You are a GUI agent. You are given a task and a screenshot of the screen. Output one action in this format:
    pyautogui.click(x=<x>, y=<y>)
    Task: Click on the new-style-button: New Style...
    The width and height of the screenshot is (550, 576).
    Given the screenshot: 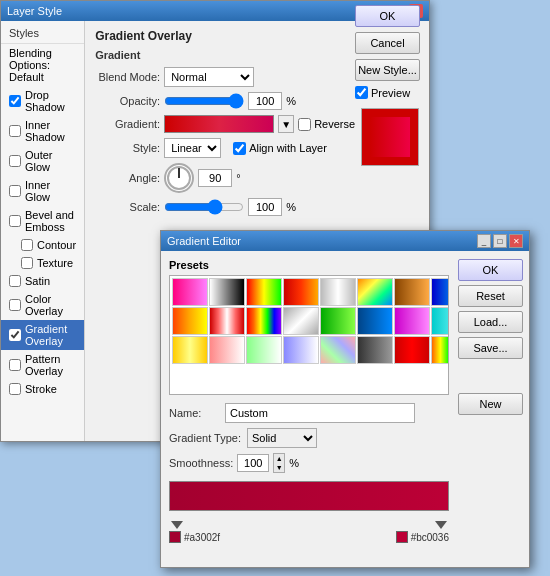 What is the action you would take?
    pyautogui.click(x=388, y=70)
    